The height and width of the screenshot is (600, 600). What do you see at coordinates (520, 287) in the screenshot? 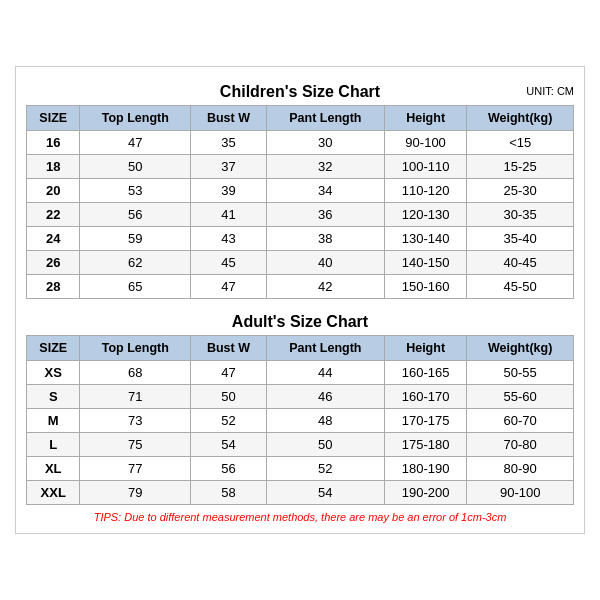
I see `table-cell: 45-50` at bounding box center [520, 287].